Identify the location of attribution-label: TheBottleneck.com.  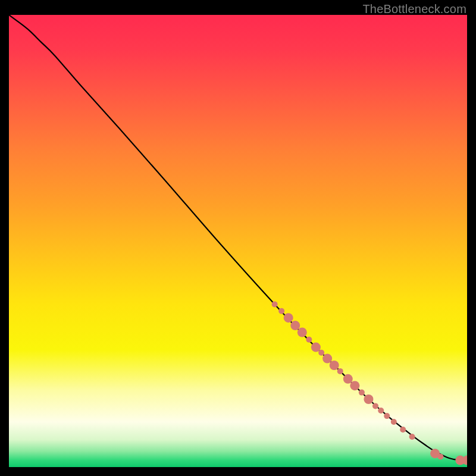
(414, 10).